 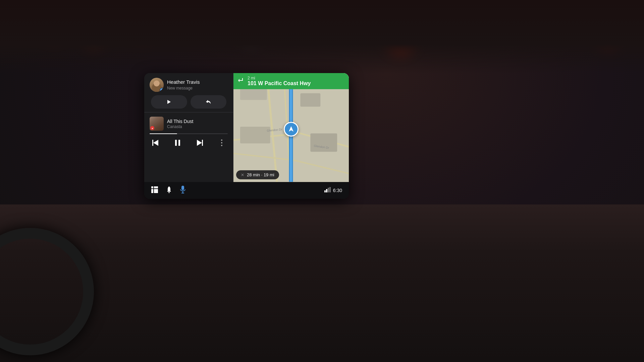 I want to click on prev-track-button, so click(x=156, y=143).